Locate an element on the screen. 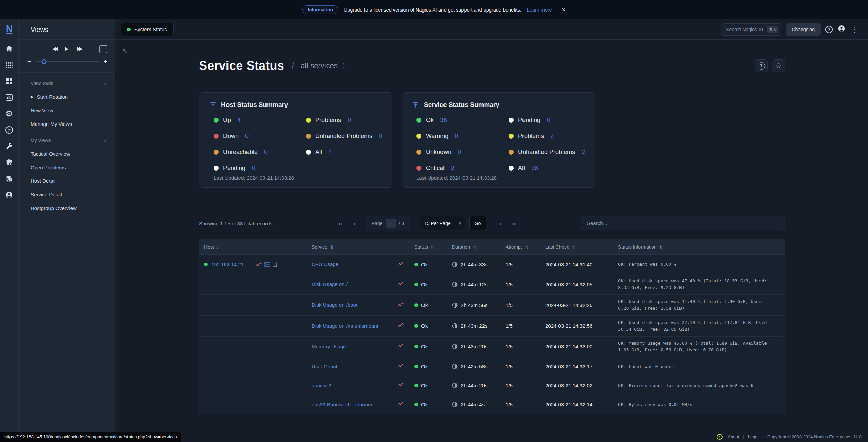  global-search-input: Search Nagios XI ⌘ K is located at coordinates (751, 30).